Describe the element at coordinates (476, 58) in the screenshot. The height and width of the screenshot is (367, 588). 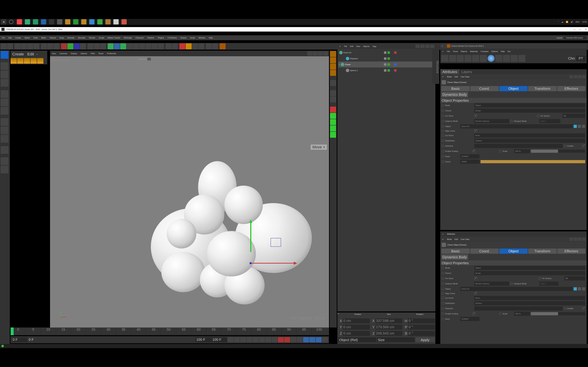
I see `oct-gear-icon` at that location.